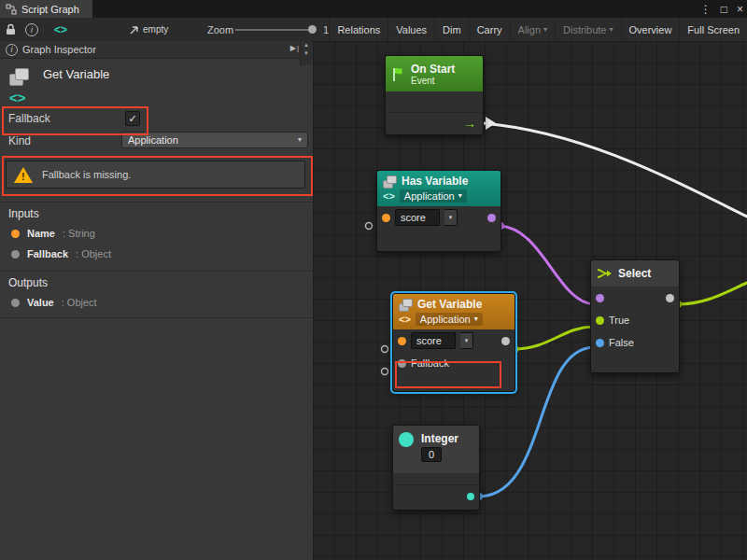 This screenshot has height=560, width=747. I want to click on output-name: Value, so click(41, 302).